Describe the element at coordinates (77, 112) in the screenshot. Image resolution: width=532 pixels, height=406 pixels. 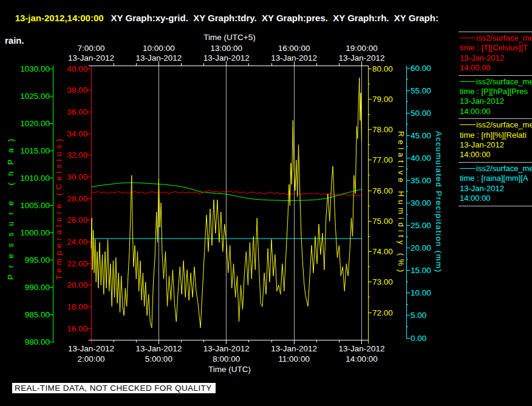
I see `temperature-tick-label: 36.00` at that location.